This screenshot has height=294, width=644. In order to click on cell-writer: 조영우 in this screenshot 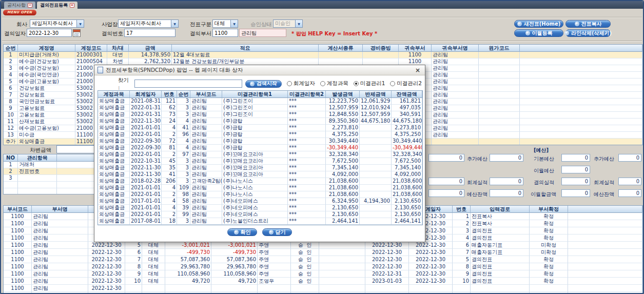, I will do `click(274, 281)`.